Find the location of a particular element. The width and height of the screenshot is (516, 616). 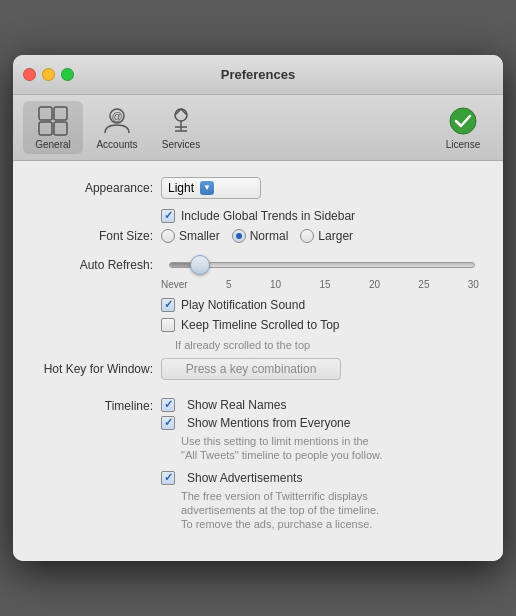

toolbar-services: Services is located at coordinates (181, 128).